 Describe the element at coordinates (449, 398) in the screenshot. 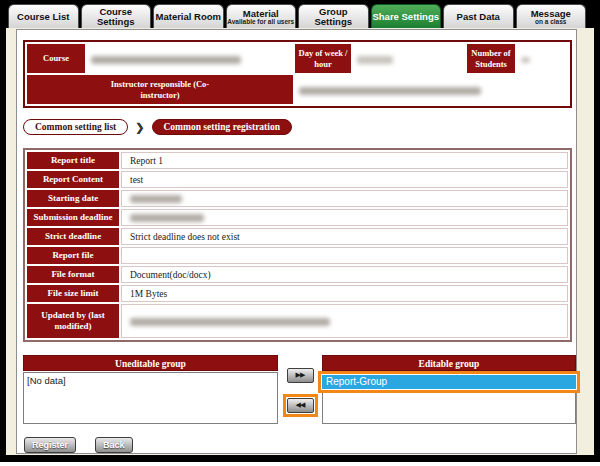

I see `editable-group-listbox: Report-Group` at that location.